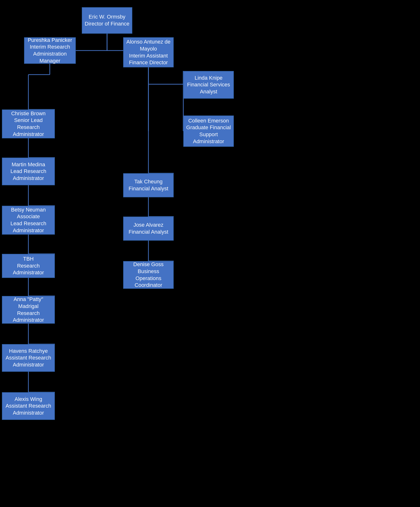 Image resolution: width=420 pixels, height=507 pixels. What do you see at coordinates (28, 220) in the screenshot?
I see `node-betsy: Betsy Neuman AssociateLead Research Admi…` at bounding box center [28, 220].